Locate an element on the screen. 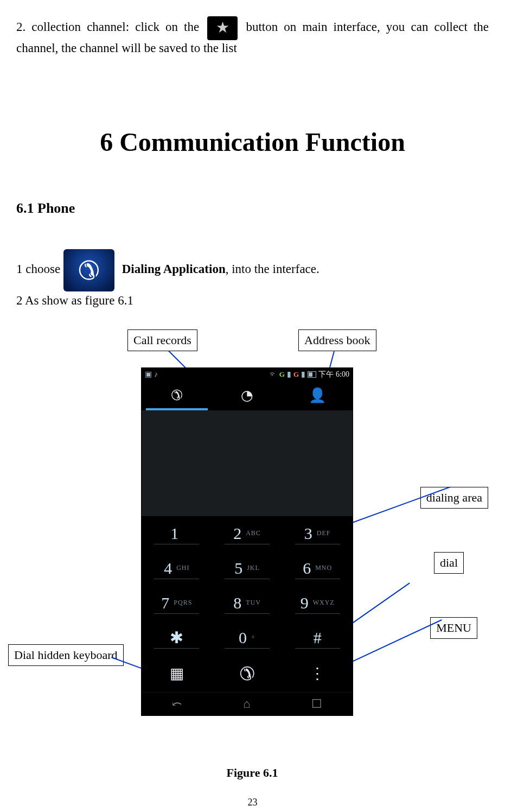  chapter-title: 6 Communication Function is located at coordinates (253, 142).